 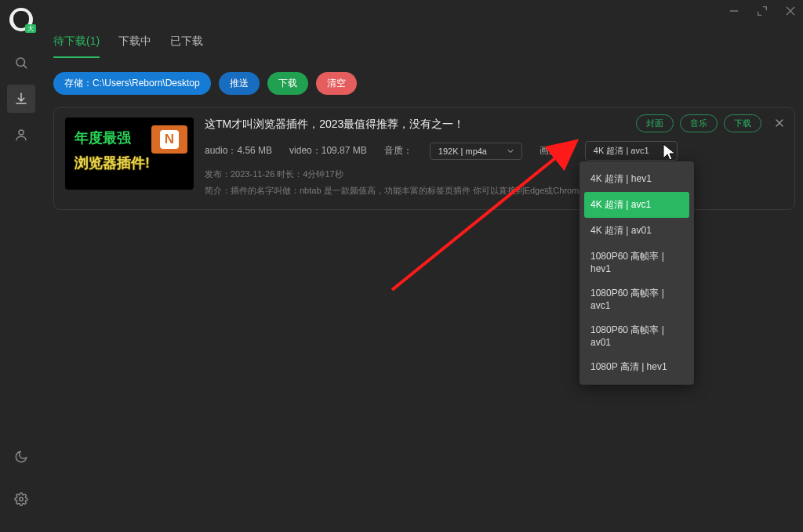 What do you see at coordinates (424, 46) in the screenshot?
I see `tabs: 待下载(1) 下载中 已下载` at bounding box center [424, 46].